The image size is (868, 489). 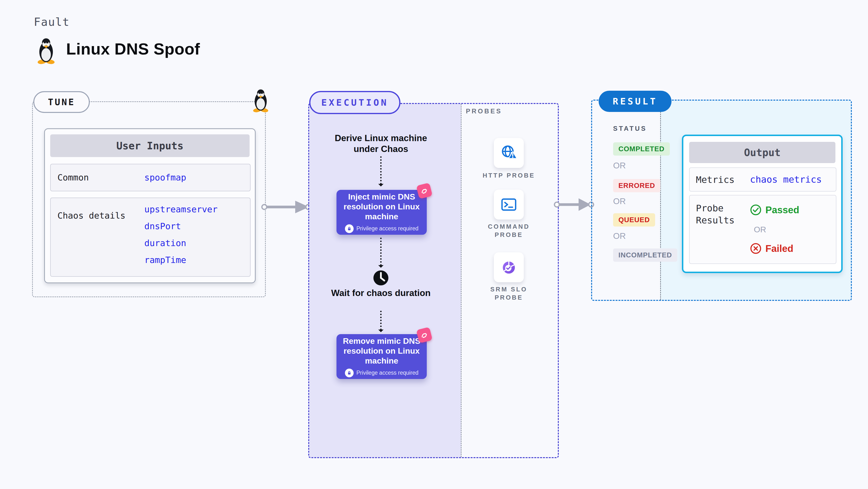 I want to click on status-output-divider, so click(x=660, y=200).